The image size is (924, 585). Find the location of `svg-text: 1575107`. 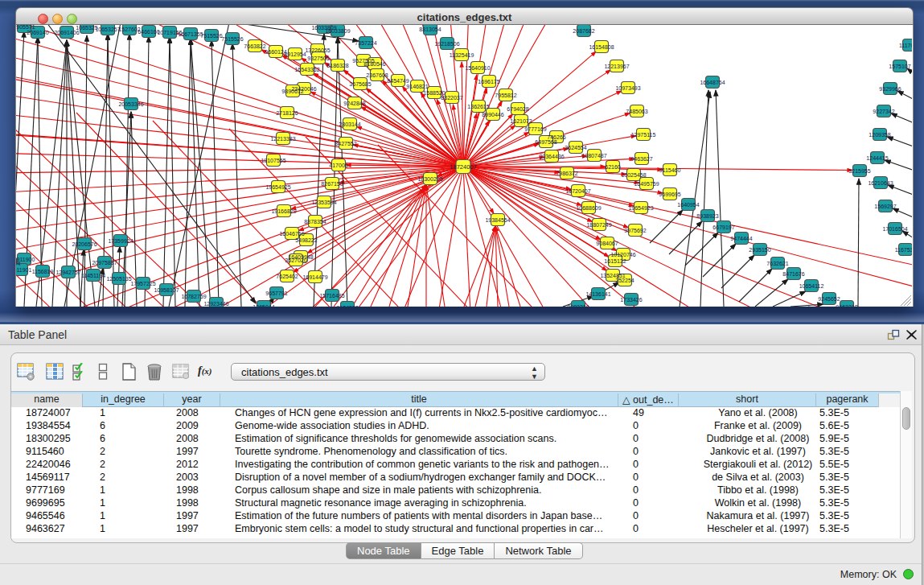

svg-text: 1575107 is located at coordinates (899, 66).